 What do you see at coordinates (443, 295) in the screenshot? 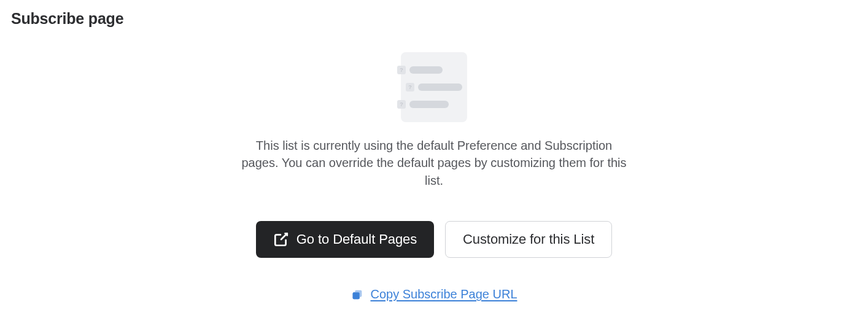
I see `copy-link-label: Copy Subscribe Page URL` at bounding box center [443, 295].